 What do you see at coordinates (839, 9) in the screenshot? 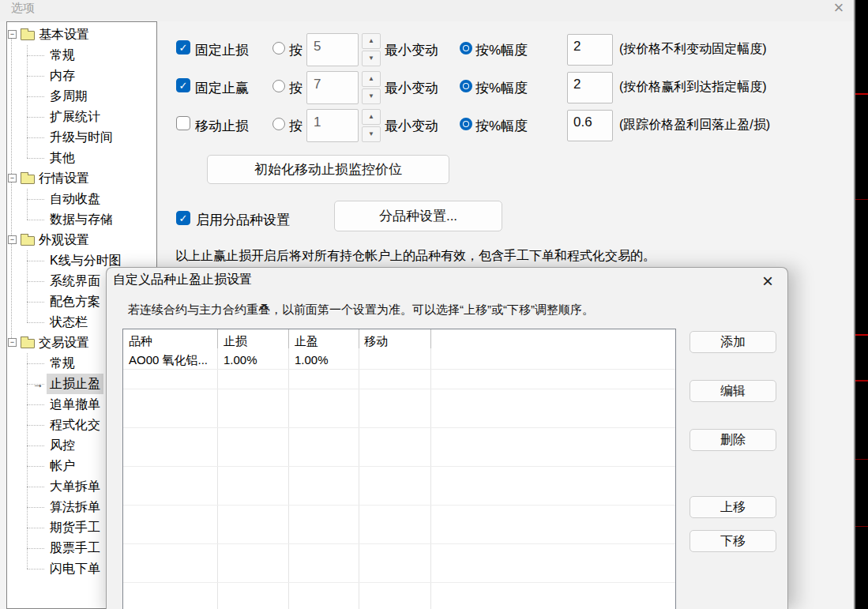
I see `window-close-icon: ×` at bounding box center [839, 9].